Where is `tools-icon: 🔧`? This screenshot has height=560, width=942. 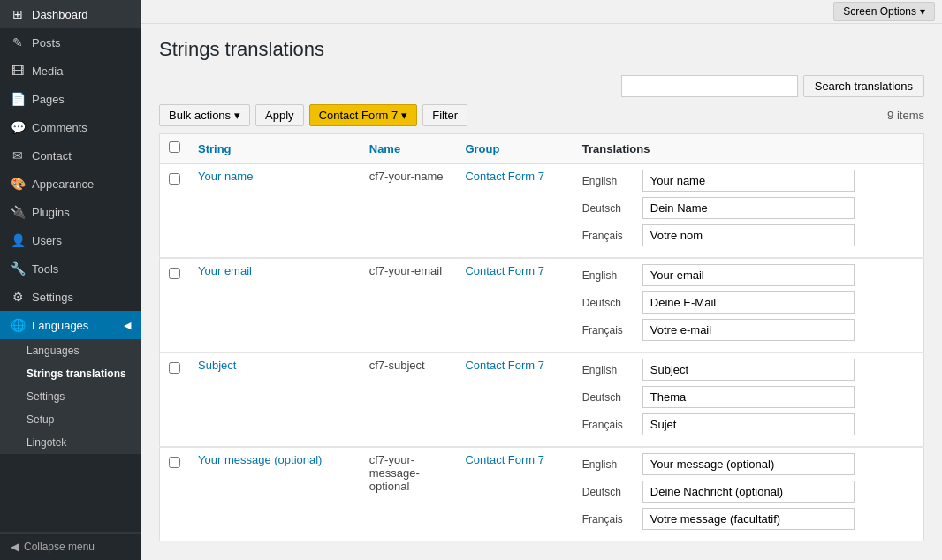
tools-icon: 🔧 is located at coordinates (18, 269).